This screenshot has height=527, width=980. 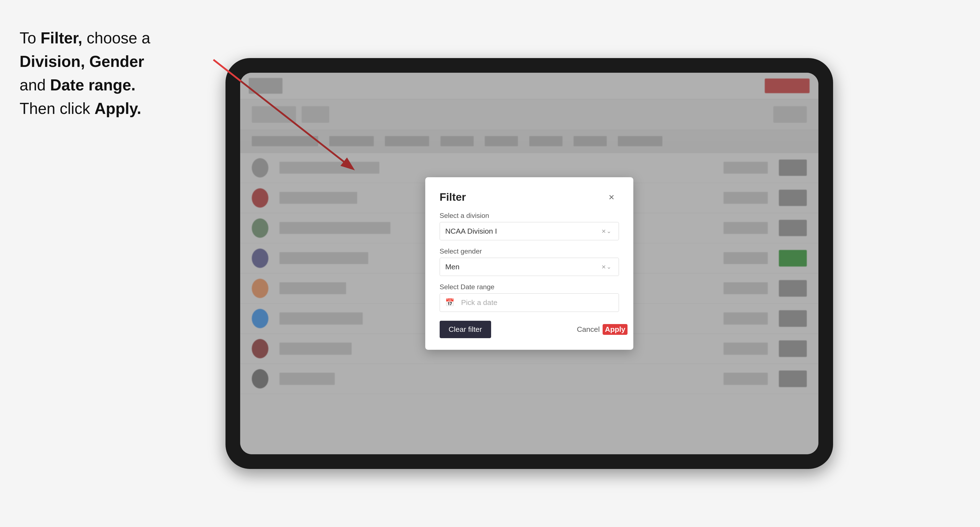 I want to click on gender-form-group: Select gender Men × ⌄, so click(x=530, y=262).